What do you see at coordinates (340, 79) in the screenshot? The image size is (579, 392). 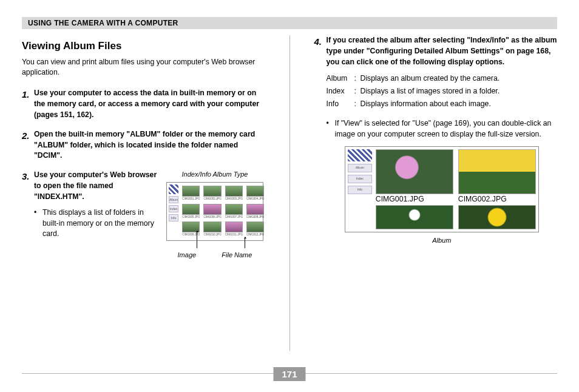 I see `definition-key: Album` at bounding box center [340, 79].